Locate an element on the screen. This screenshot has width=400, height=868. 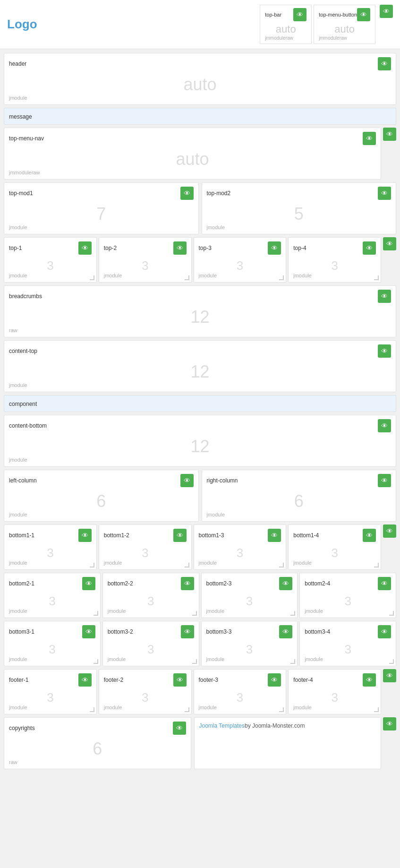
bottom2-1-eye-button: 👁 is located at coordinates (89, 584).